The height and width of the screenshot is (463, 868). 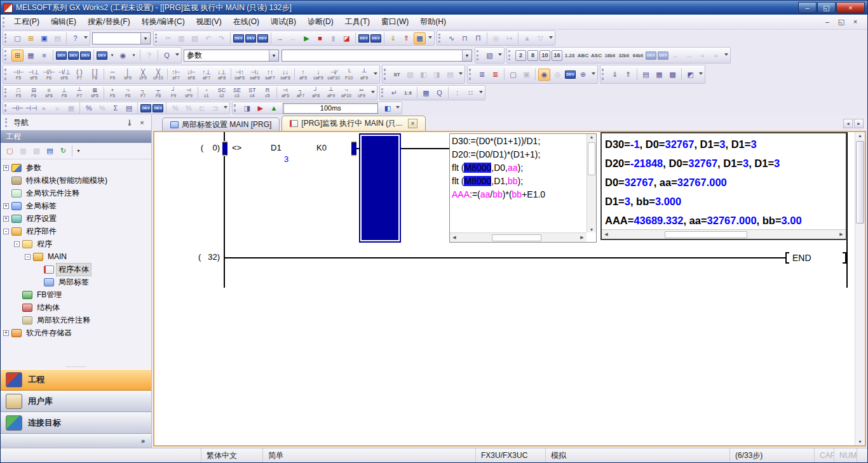 I want to click on statement-icon: ▤, so click(x=450, y=75).